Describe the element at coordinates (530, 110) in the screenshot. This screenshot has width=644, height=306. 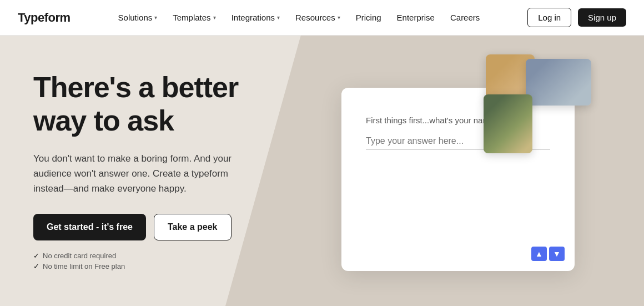
I see `image-cluster` at that location.